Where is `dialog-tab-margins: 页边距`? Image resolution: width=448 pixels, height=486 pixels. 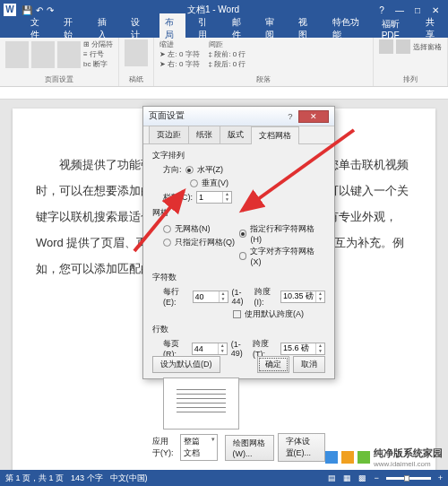
dialog-tab-margins: 页边距 is located at coordinates (168, 135).